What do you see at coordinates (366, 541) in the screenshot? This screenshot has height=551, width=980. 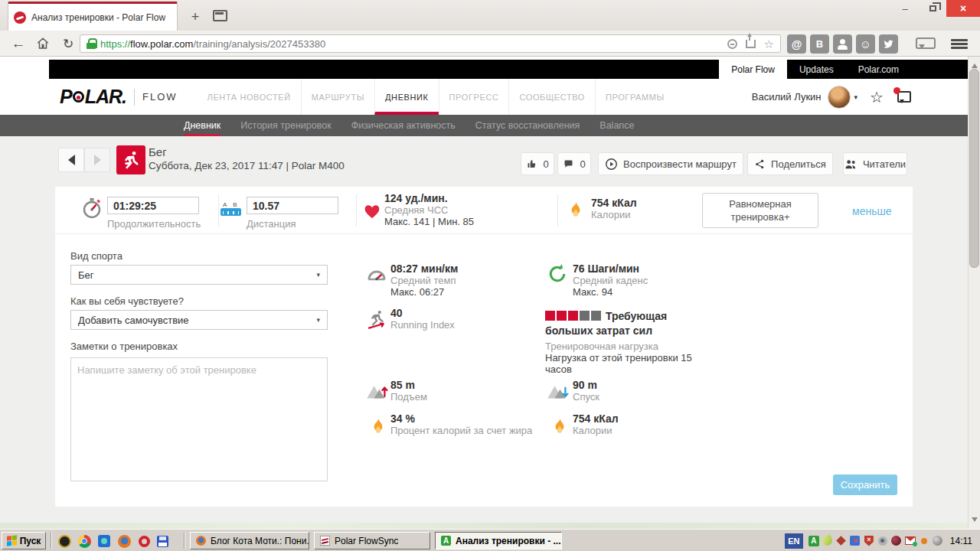 I see `task-label: Polar FlowSync` at bounding box center [366, 541].